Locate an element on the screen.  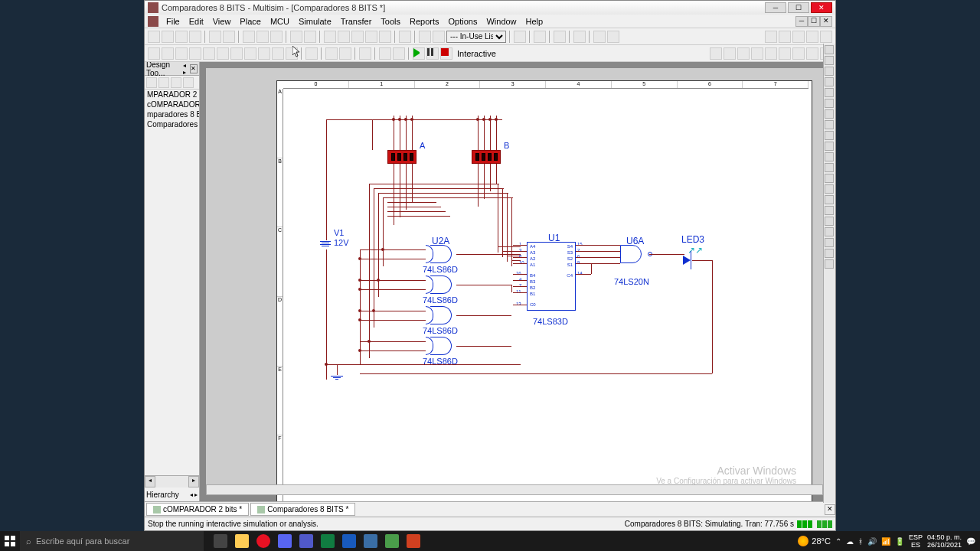
tb-btn-i is located at coordinates (520, 37).